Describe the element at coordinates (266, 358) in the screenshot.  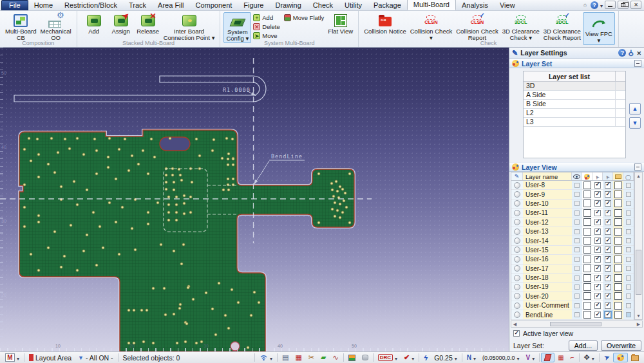
I see `snap-mode-button` at that location.